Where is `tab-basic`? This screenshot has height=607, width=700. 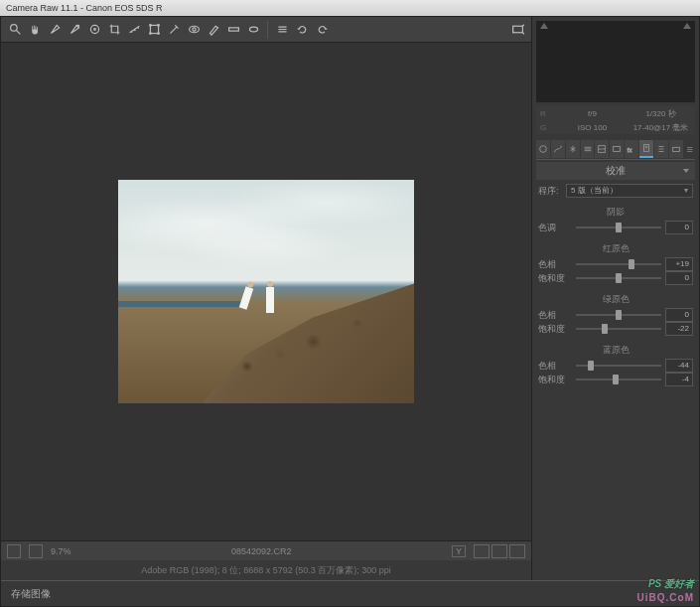 tab-basic is located at coordinates (543, 149).